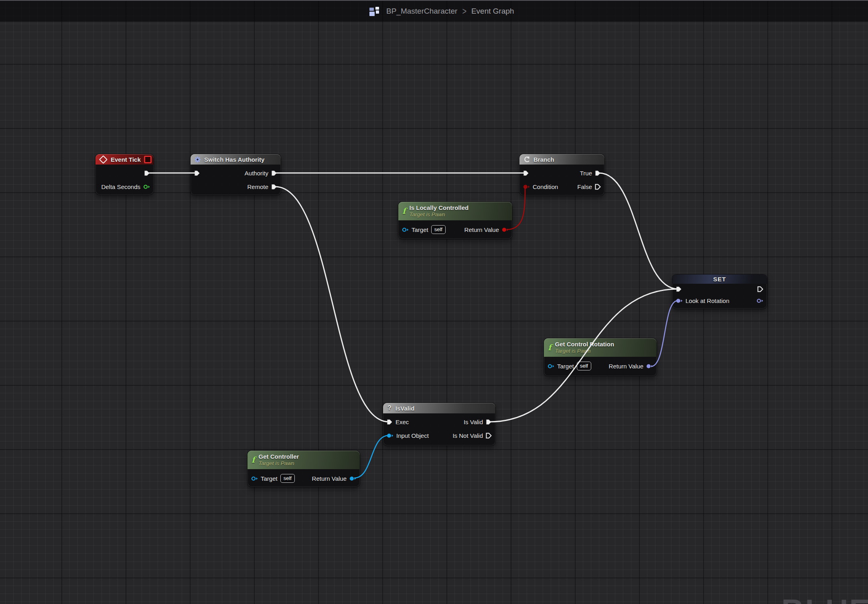 This screenshot has width=868, height=604. Describe the element at coordinates (236, 175) in the screenshot. I see `node-switch-has-authority: Switch Has Authority Authority Remote` at that location.